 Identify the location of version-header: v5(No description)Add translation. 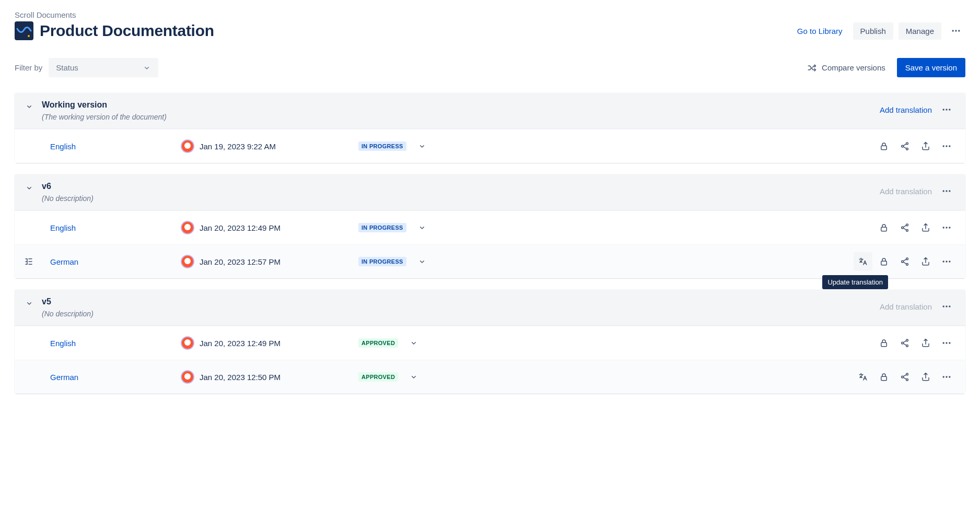
(490, 308).